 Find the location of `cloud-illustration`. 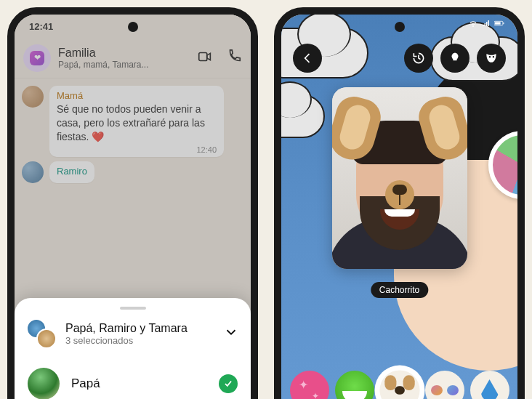

cloud-illustration is located at coordinates (303, 116).